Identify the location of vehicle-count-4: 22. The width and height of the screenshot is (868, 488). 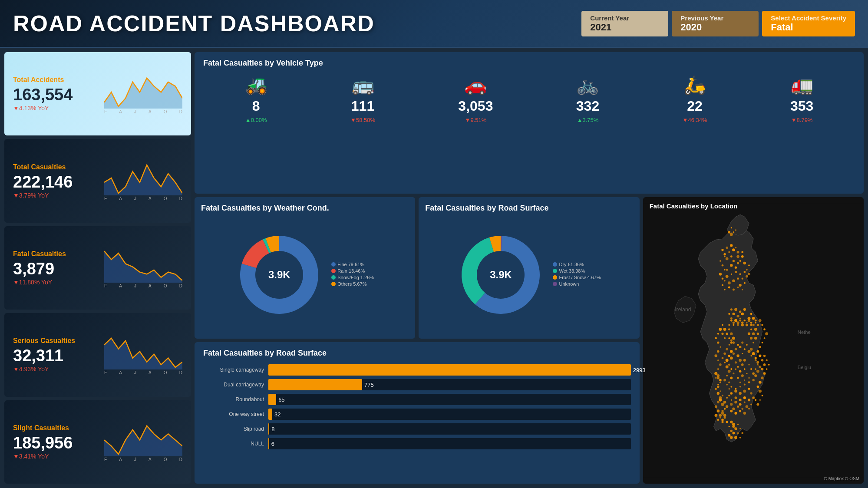
(695, 106).